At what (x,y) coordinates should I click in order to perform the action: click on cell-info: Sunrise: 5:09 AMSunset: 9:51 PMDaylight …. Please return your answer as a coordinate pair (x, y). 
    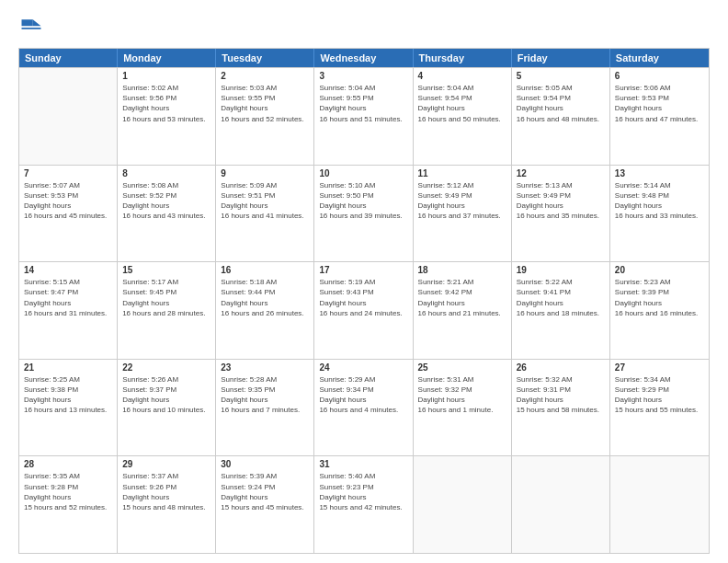
    Looking at the image, I should click on (265, 201).